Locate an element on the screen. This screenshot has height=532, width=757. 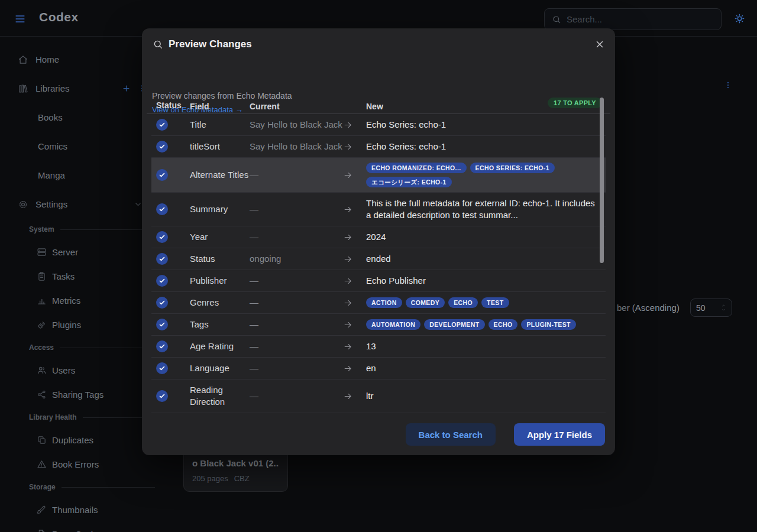
col-field: Field is located at coordinates (220, 107).